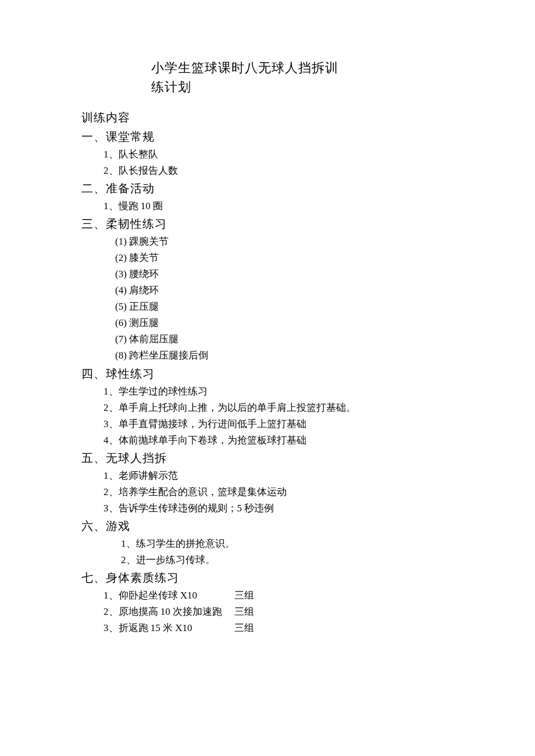 The height and width of the screenshot is (756, 535). What do you see at coordinates (169, 628) in the screenshot?
I see `exercise-name: 3、折返跑 15 米 X10` at bounding box center [169, 628].